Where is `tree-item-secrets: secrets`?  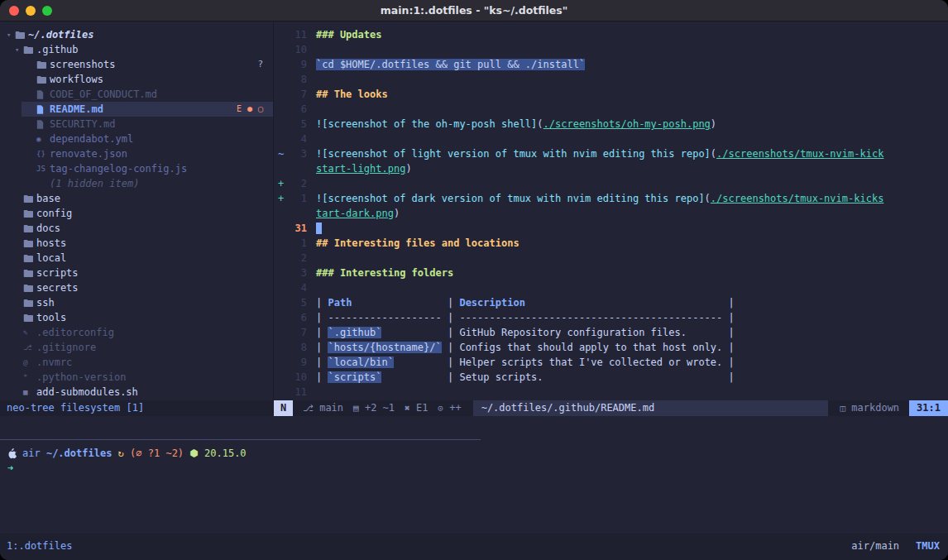 tree-item-secrets: secrets is located at coordinates (136, 288).